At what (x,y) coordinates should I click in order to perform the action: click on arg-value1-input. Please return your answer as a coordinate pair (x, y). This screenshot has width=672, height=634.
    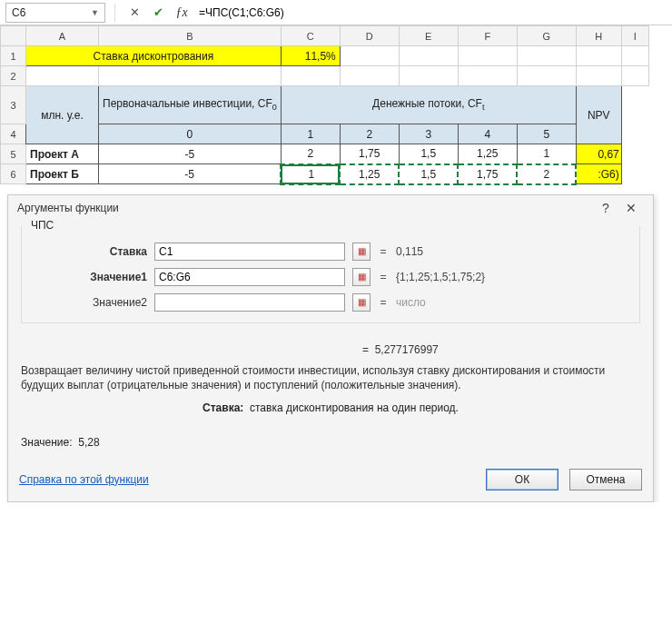
    Looking at the image, I should click on (250, 277).